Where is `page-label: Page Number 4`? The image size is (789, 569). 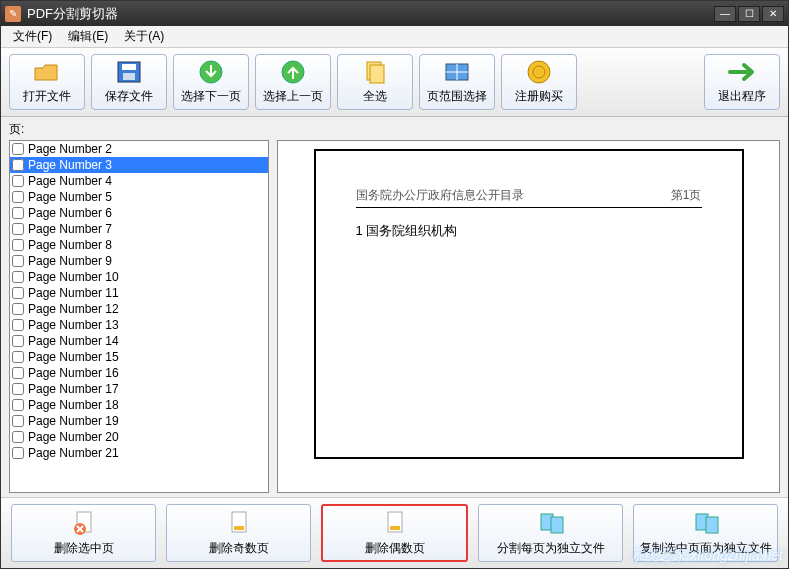
page-label: Page Number 4 is located at coordinates (70, 181).